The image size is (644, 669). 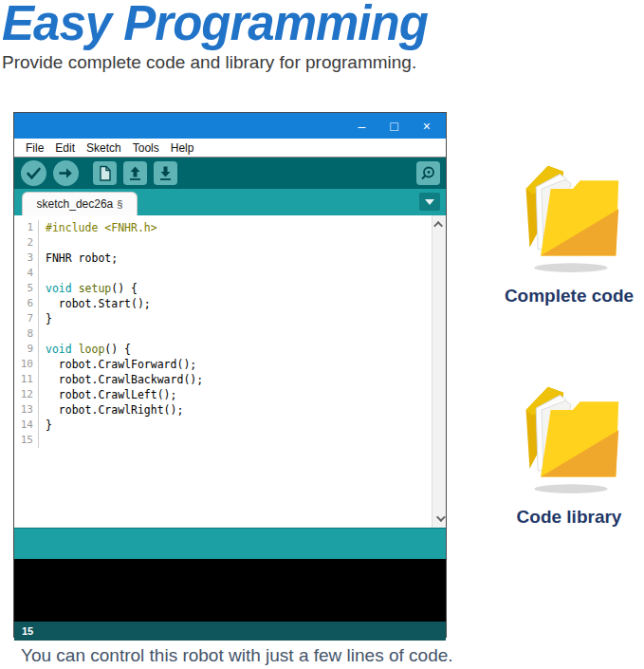 What do you see at coordinates (230, 380) in the screenshot?
I see `code-line: 11 robot.CrawlBackward();` at bounding box center [230, 380].